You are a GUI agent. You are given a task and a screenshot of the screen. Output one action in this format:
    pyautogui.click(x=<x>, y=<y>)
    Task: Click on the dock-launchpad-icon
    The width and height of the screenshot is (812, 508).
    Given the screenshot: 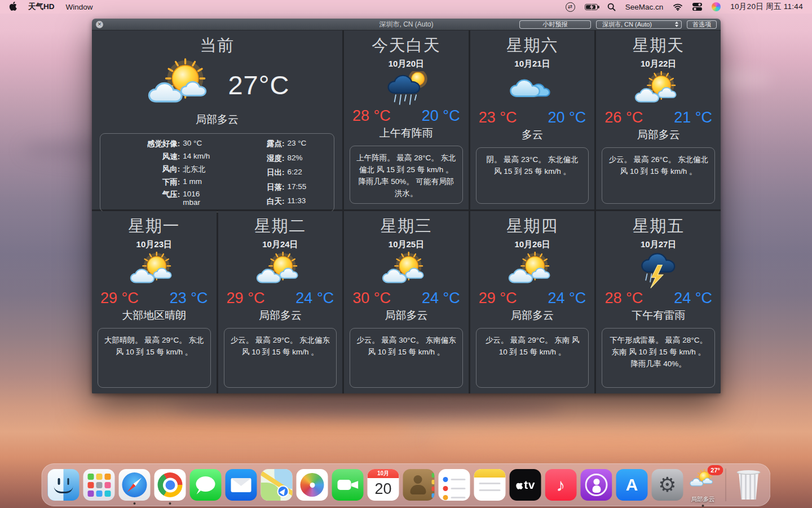 What is the action you would take?
    pyautogui.click(x=99, y=485)
    